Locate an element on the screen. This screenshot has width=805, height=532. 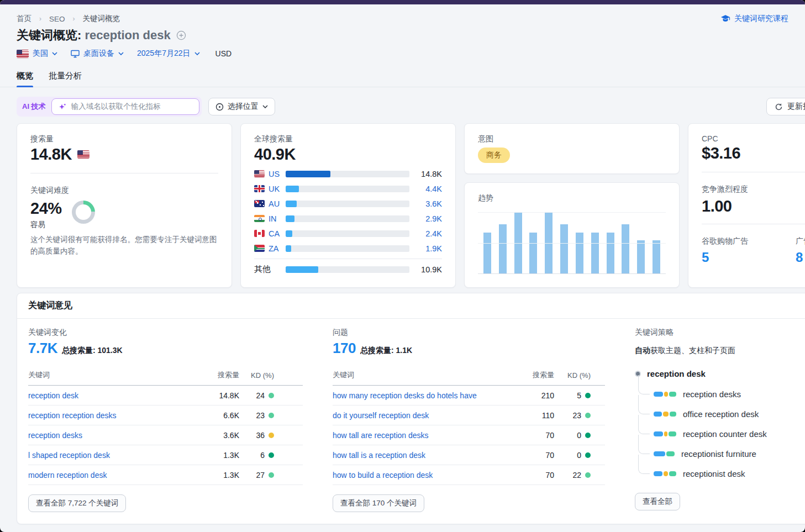
country-code-link: ZA is located at coordinates (275, 249).